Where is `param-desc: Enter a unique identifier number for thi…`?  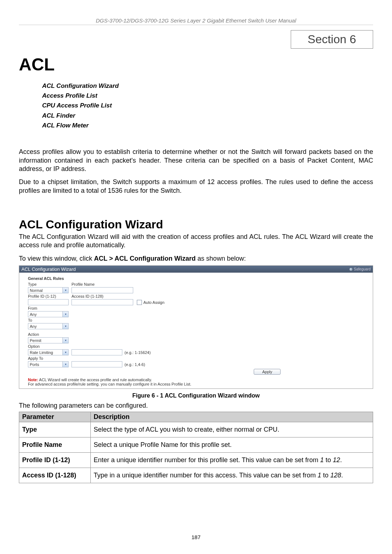 param-desc: Enter a unique identifier number for thi… is located at coordinates (232, 460).